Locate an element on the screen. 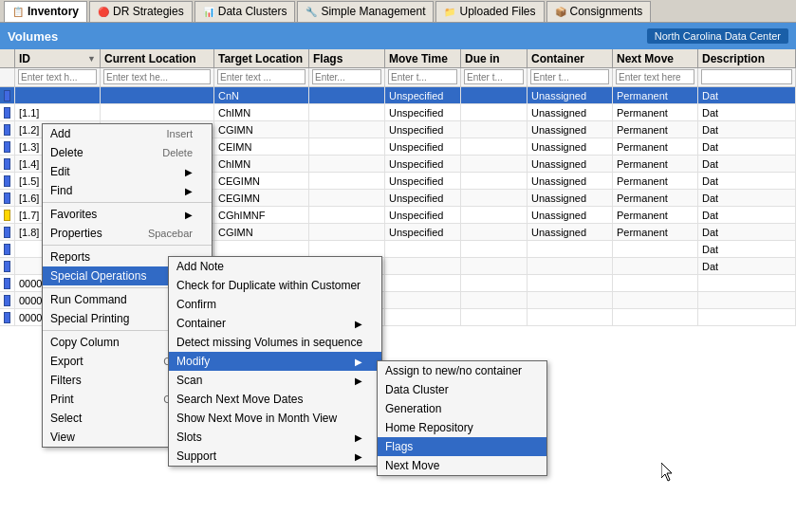 The height and width of the screenshot is (532, 796). ctx-support: Support ▶ is located at coordinates (275, 456).